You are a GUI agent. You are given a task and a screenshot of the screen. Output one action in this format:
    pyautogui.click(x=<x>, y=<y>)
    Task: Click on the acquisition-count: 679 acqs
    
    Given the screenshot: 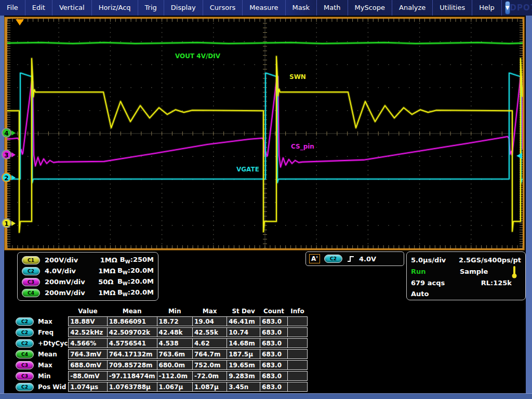 What is the action you would take?
    pyautogui.click(x=428, y=283)
    